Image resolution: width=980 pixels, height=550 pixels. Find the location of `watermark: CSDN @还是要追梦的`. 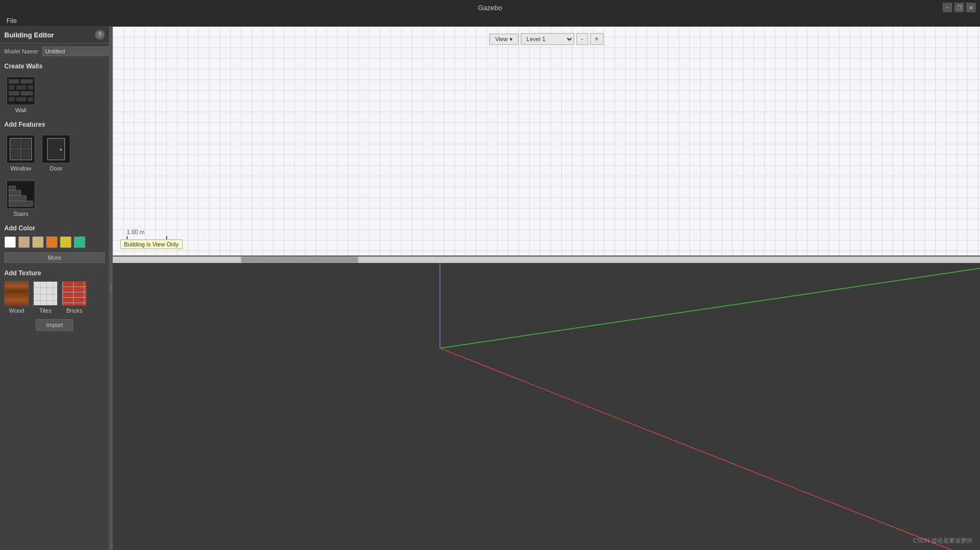

watermark: CSDN @还是要追梦的 is located at coordinates (943, 541).